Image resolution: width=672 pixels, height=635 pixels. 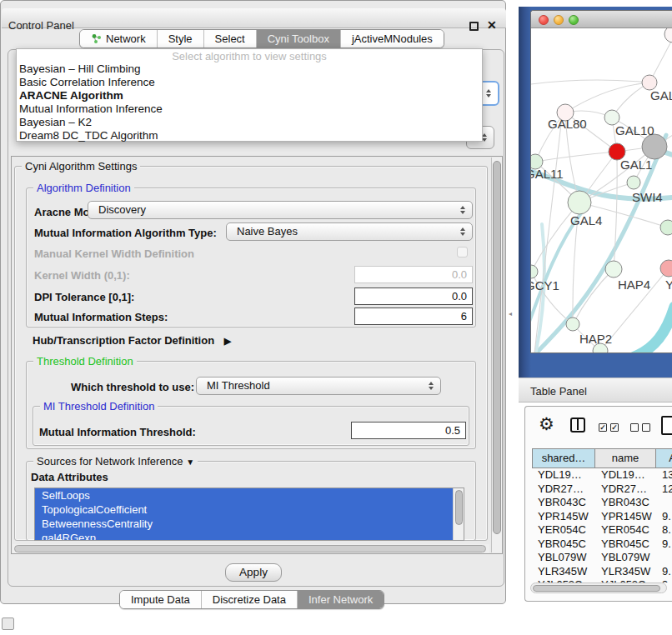 I want to click on column-header-1: shared…, so click(x=564, y=458).